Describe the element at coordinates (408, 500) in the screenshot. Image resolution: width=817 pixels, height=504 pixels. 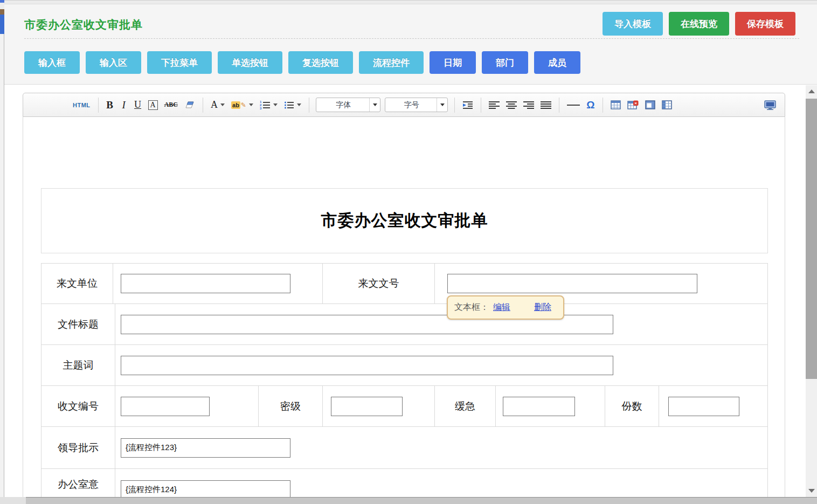
I see `horizontal-scrollbar` at that location.